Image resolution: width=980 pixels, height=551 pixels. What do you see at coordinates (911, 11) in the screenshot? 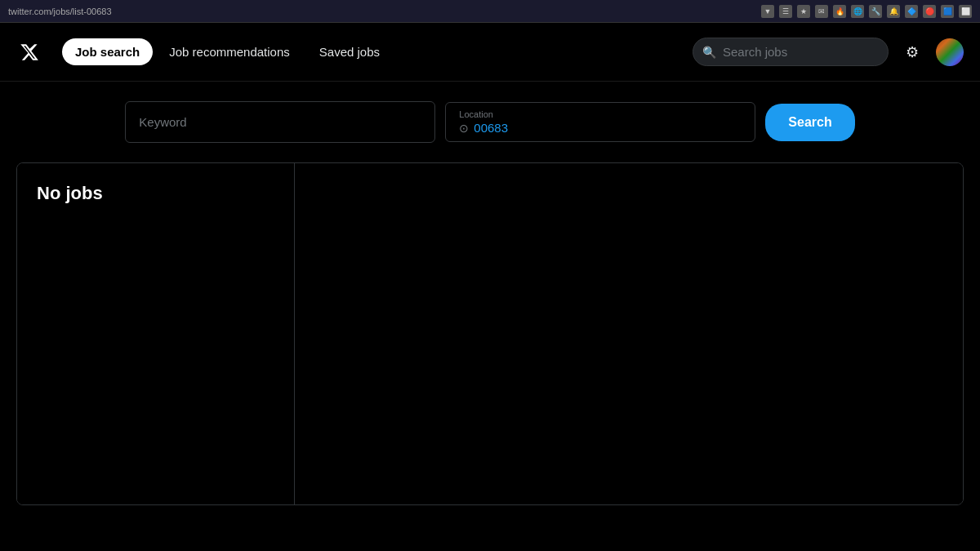
I see `browser-icon-9: 🔷` at bounding box center [911, 11].